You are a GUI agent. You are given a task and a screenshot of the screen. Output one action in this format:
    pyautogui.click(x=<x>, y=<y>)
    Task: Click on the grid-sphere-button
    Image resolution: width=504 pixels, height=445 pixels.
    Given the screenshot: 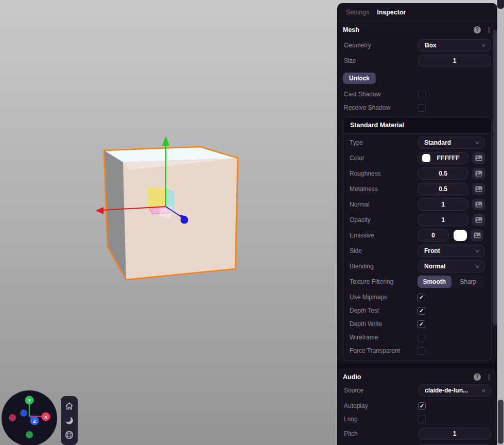 What is the action you would take?
    pyautogui.click(x=69, y=435)
    